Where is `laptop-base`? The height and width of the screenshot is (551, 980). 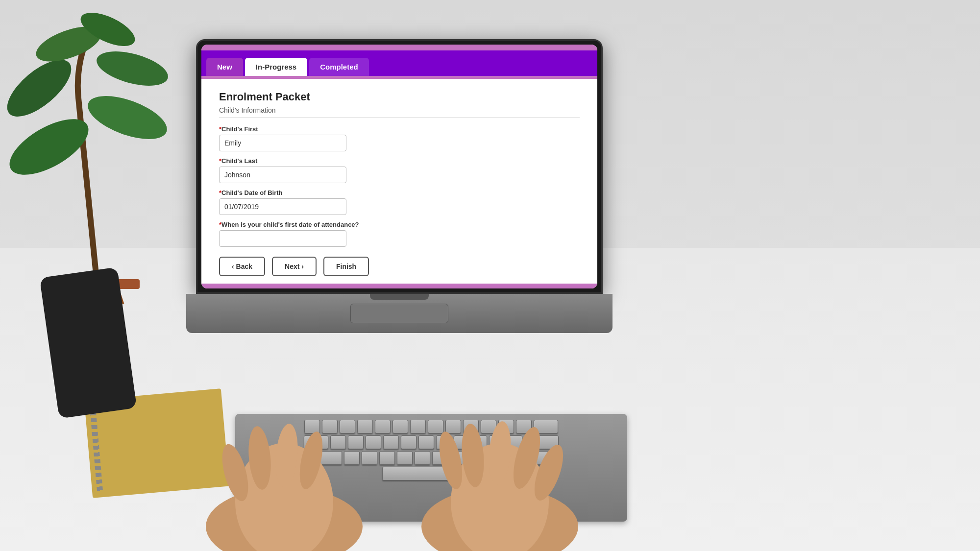 laptop-base is located at coordinates (399, 313).